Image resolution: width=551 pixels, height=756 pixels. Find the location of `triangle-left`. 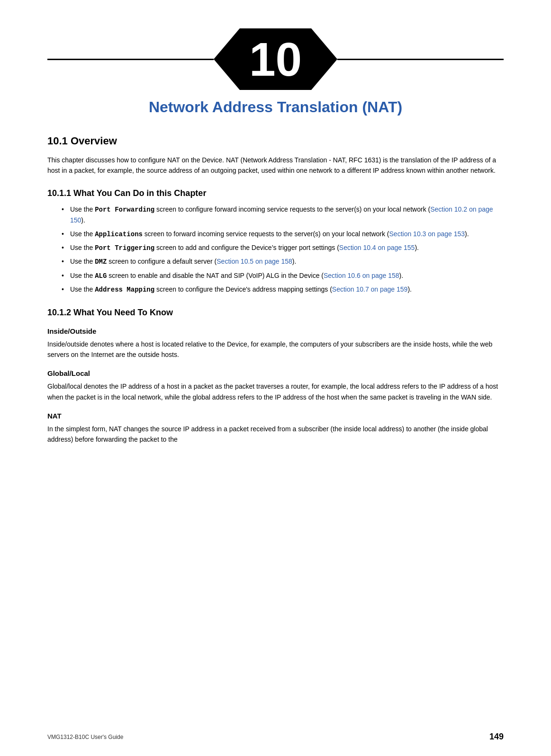

triangle-left is located at coordinates (226, 59).